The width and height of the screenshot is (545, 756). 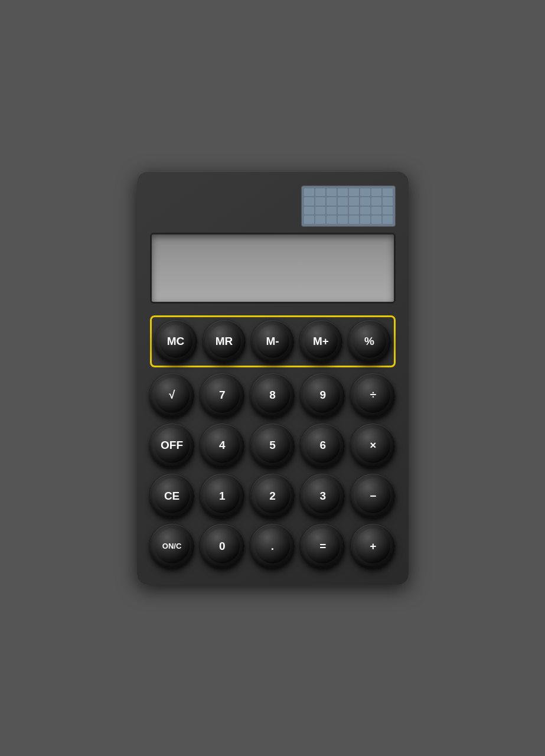 I want to click on equals-button: =, so click(x=322, y=546).